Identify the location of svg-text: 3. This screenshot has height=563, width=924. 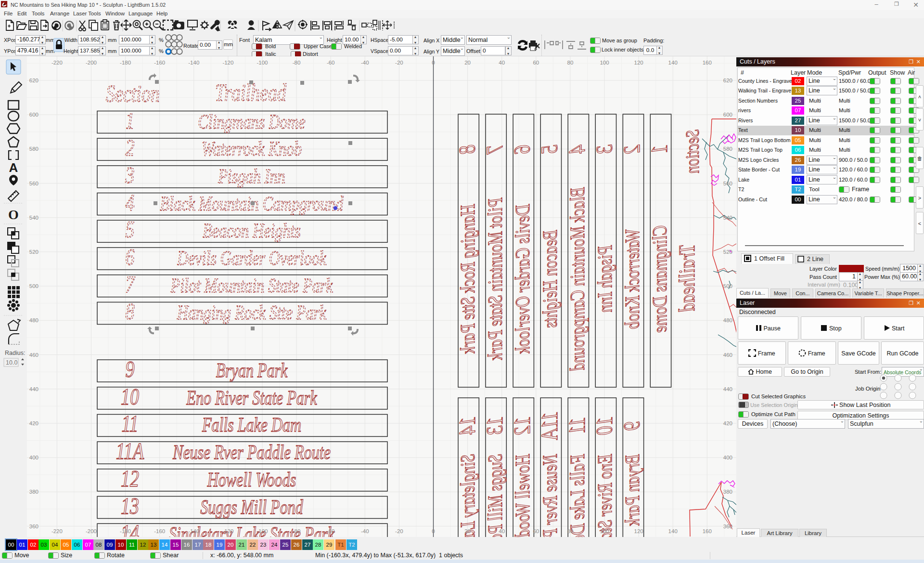
(130, 175).